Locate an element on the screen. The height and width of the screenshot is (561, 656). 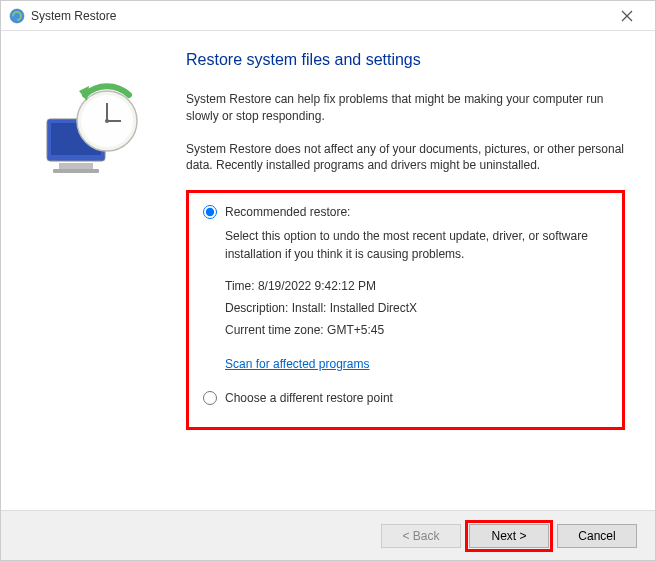
restore-artwork-icon is located at coordinates (89, 131).